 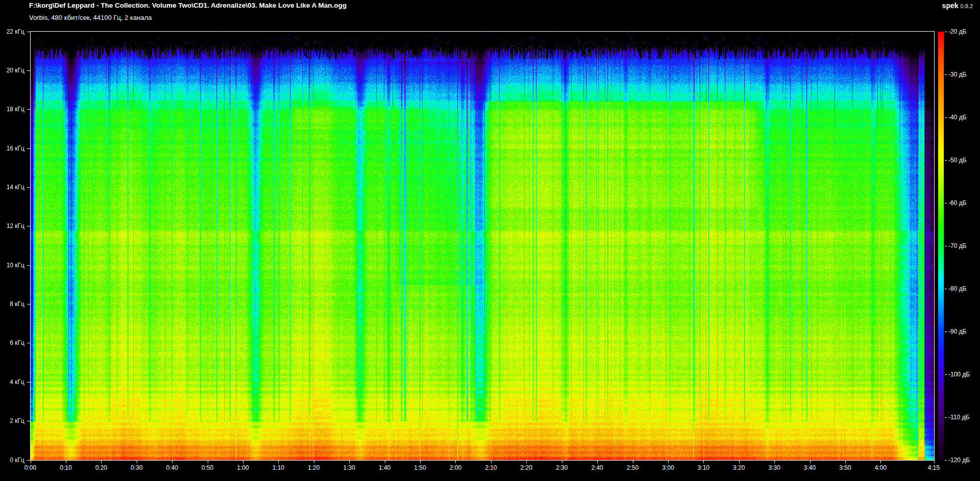 What do you see at coordinates (101, 468) in the screenshot?
I see `time-tick-label: 0:20` at bounding box center [101, 468].